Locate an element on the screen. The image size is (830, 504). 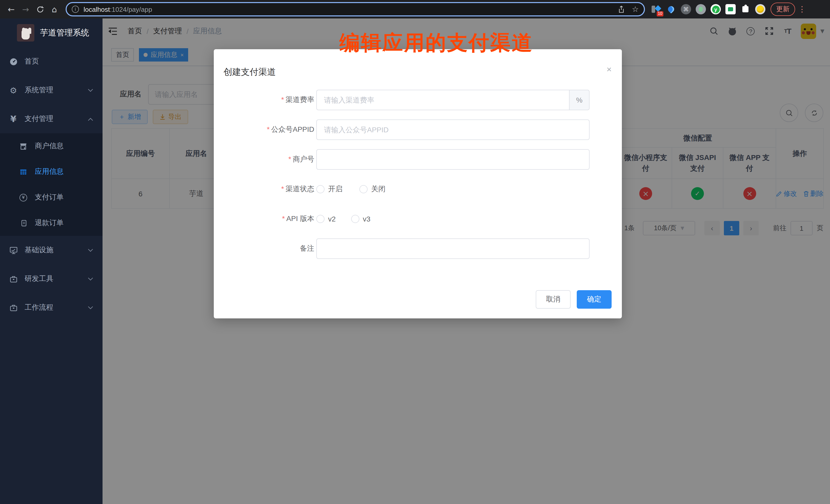
sidebar-item-app-info: 应用信息 is located at coordinates (51, 172).